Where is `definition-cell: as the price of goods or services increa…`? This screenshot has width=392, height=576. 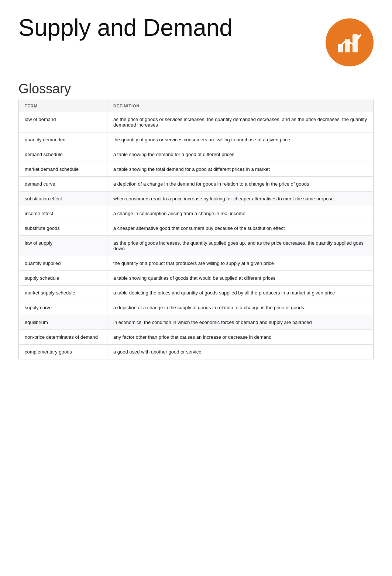
definition-cell: as the price of goods or services increa… is located at coordinates (241, 123).